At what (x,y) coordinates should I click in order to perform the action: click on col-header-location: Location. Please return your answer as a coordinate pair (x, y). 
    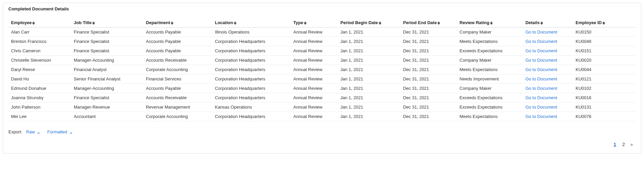
    Looking at the image, I should click on (252, 23).